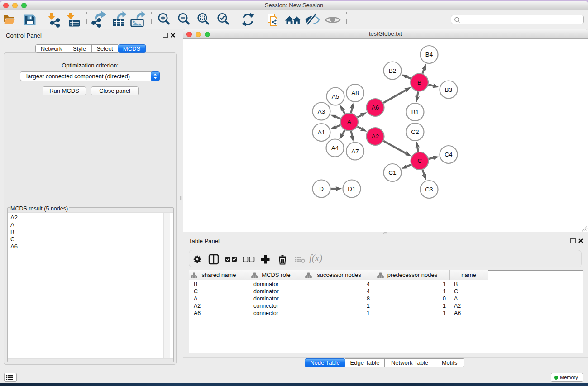 This screenshot has height=386, width=588. What do you see at coordinates (429, 189) in the screenshot?
I see `svg-text: C3` at bounding box center [429, 189].